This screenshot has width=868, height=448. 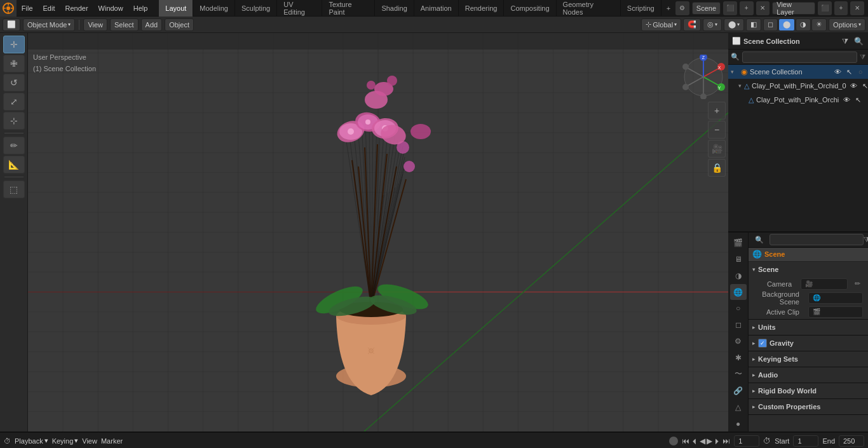 What do you see at coordinates (661, 25) in the screenshot?
I see `transform-pivot: ⊹ Global ▾` at bounding box center [661, 25].